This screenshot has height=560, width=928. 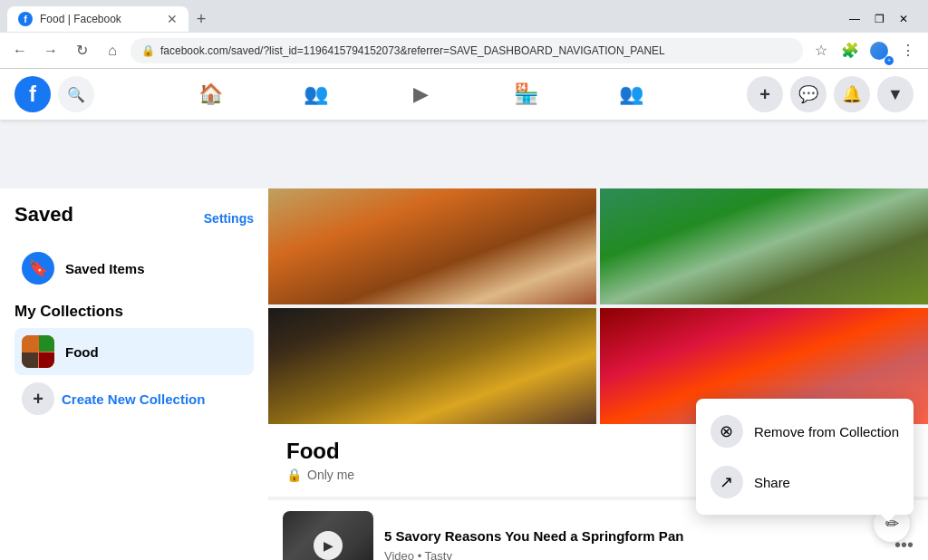 I want to click on video-meta: Video • Tasty, so click(x=634, y=555).